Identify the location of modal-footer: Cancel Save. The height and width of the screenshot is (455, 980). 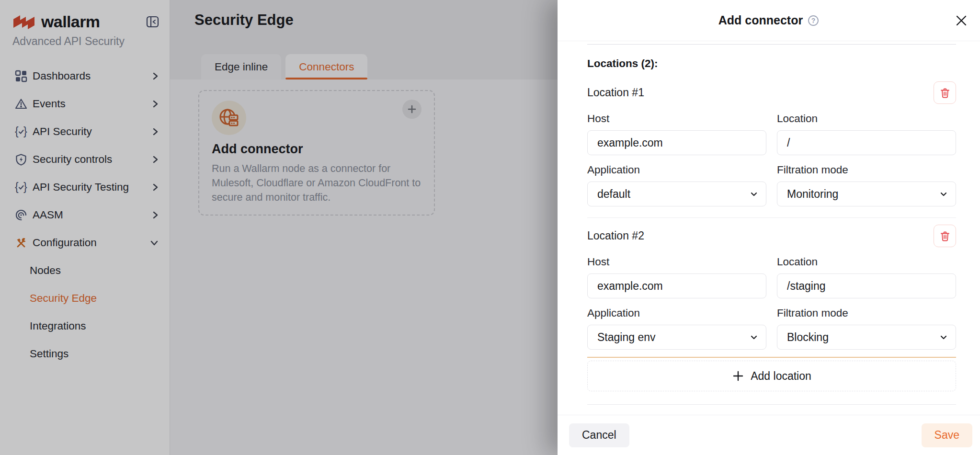
(769, 435).